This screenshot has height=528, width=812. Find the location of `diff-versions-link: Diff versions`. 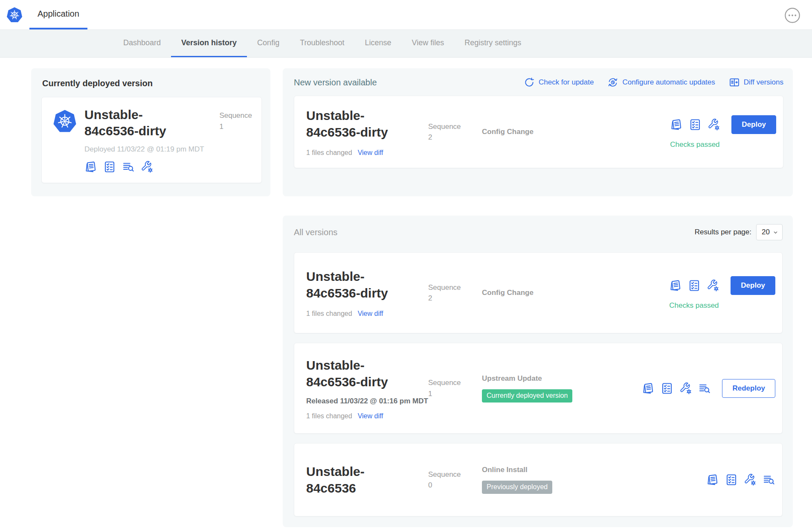

diff-versions-link: Diff versions is located at coordinates (756, 82).